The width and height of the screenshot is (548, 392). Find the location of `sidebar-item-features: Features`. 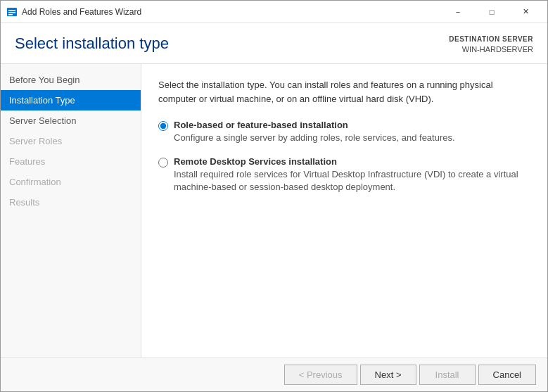

sidebar-item-features: Features is located at coordinates (70, 162).